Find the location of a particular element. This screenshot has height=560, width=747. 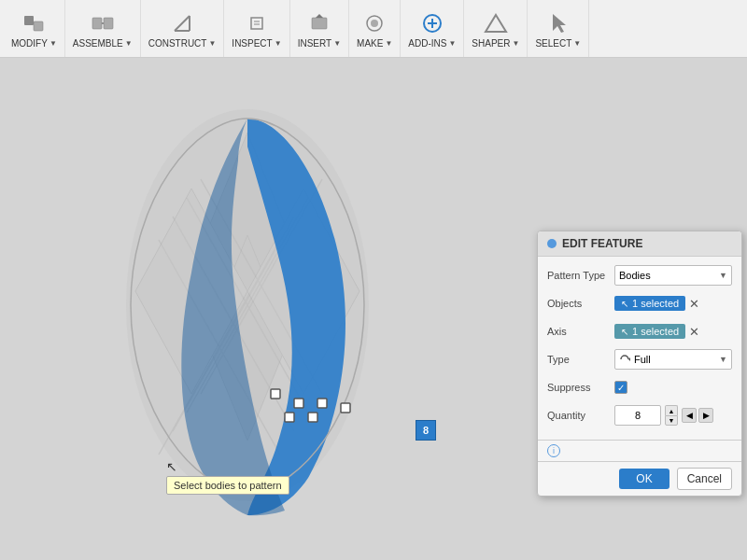

axis-cursor-icon: ↖ is located at coordinates (625, 332).